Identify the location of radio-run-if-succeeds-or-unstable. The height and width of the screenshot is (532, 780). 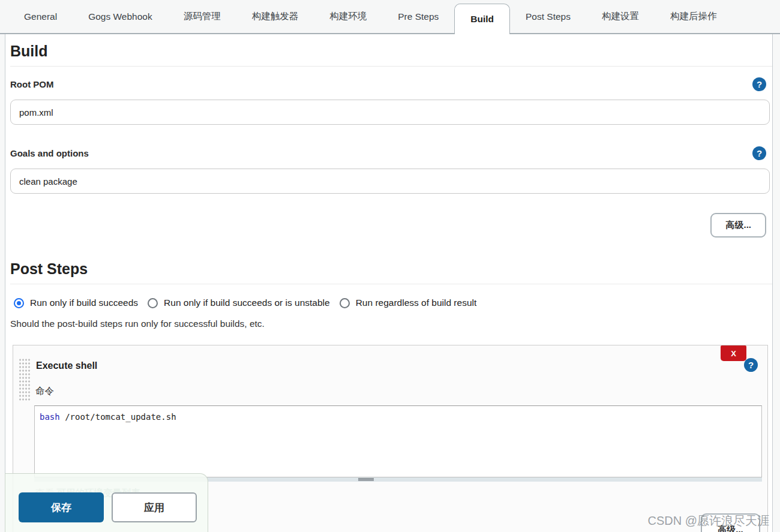
(152, 303).